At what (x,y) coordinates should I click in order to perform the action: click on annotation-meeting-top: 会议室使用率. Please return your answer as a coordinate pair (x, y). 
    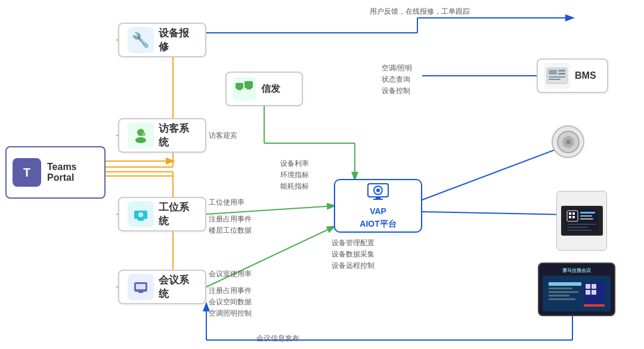
    Looking at the image, I should click on (230, 274).